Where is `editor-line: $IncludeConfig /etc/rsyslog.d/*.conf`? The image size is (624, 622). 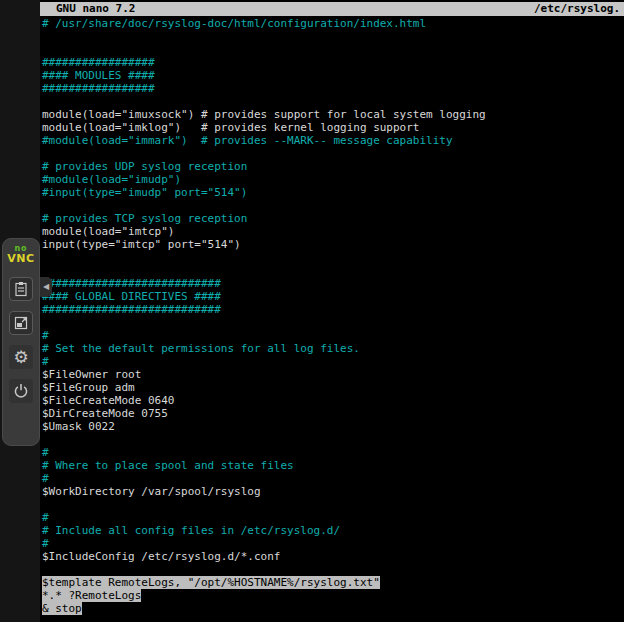 editor-line: $IncludeConfig /etc/rsyslog.d/*.conf is located at coordinates (333, 556).